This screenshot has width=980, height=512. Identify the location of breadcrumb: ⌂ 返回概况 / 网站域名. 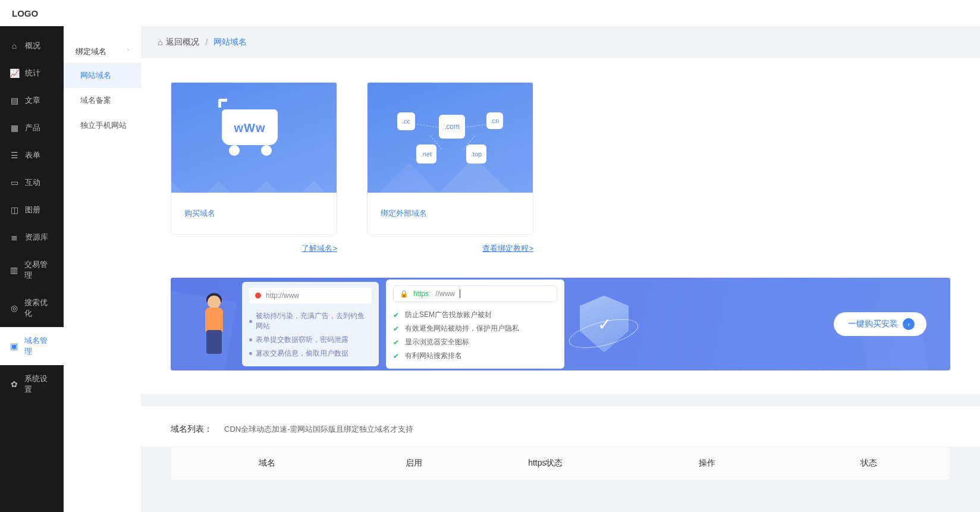
(560, 42).